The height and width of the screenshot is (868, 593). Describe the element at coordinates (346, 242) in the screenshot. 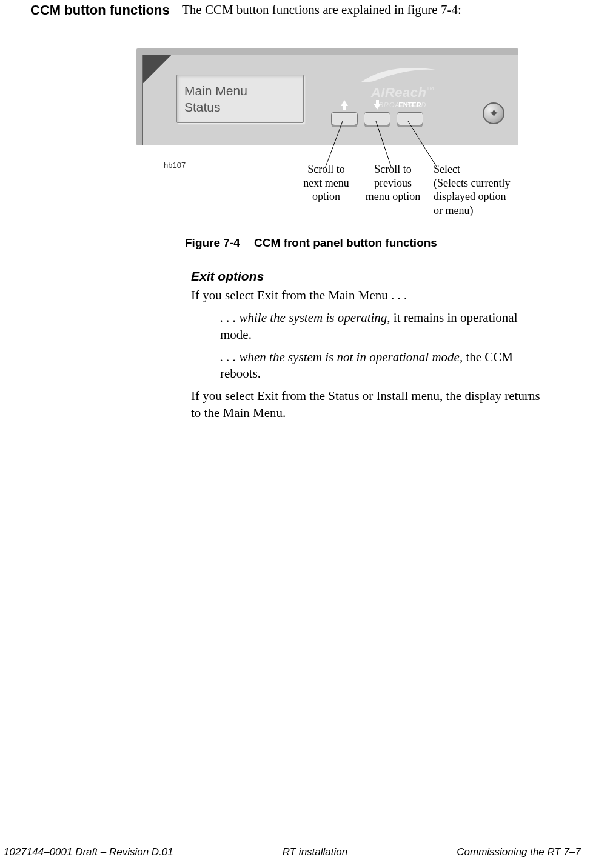

I see `figure-caption-text: CCM front panel button functions` at that location.